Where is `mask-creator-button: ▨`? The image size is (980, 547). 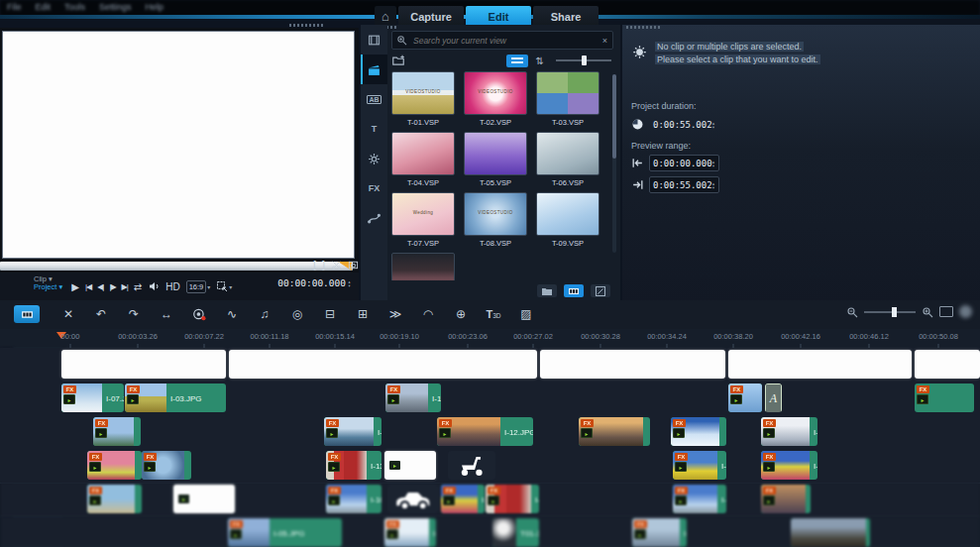 mask-creator-button: ▨ is located at coordinates (526, 314).